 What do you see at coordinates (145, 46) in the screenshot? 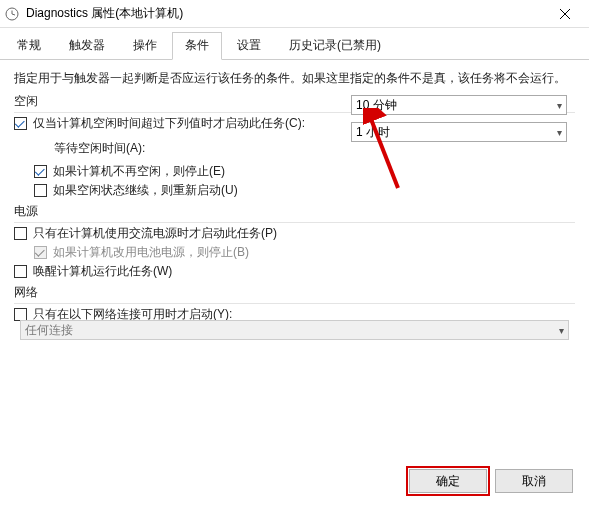
I see `tab-actions: 操作` at bounding box center [145, 46].